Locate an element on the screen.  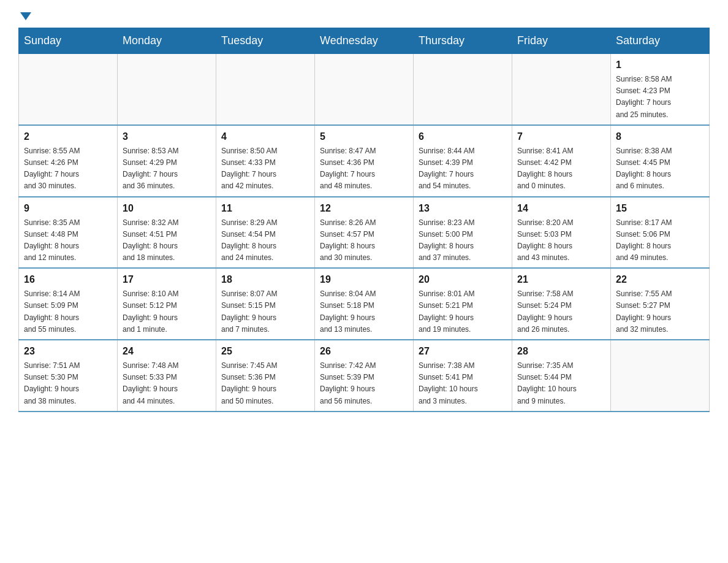
logo-triangle-icon is located at coordinates (26, 16).